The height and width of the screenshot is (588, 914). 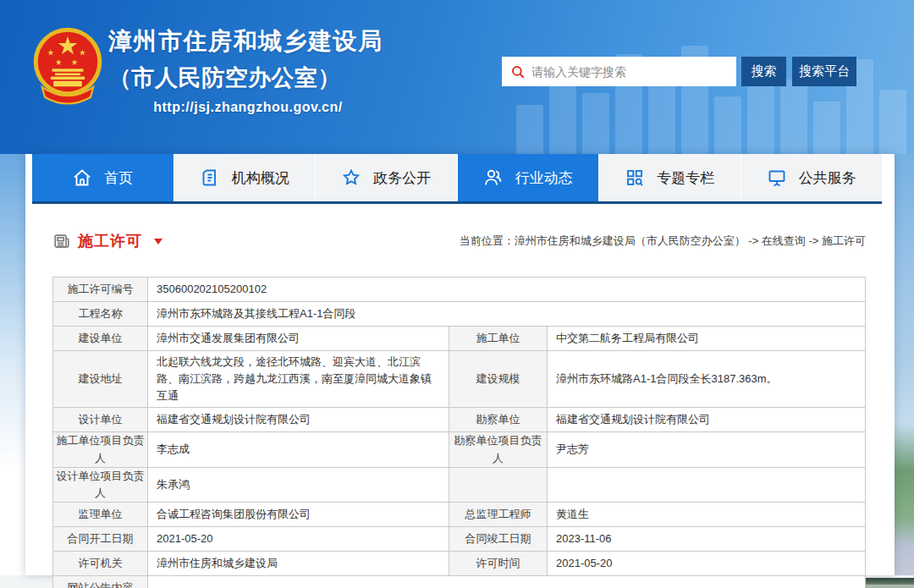 What do you see at coordinates (107, 241) in the screenshot?
I see `section-title: 施工许可` at bounding box center [107, 241].